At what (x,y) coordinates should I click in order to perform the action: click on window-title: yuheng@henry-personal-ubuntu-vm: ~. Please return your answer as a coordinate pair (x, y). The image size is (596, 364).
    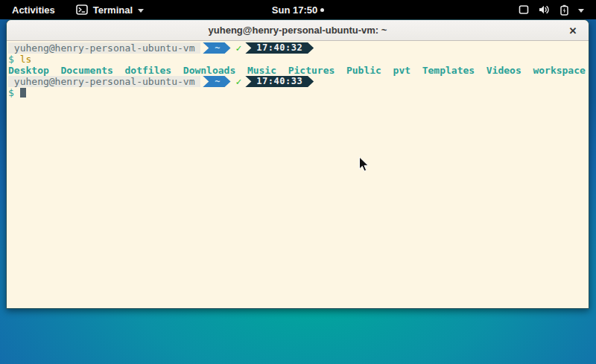
    Looking at the image, I should click on (298, 30).